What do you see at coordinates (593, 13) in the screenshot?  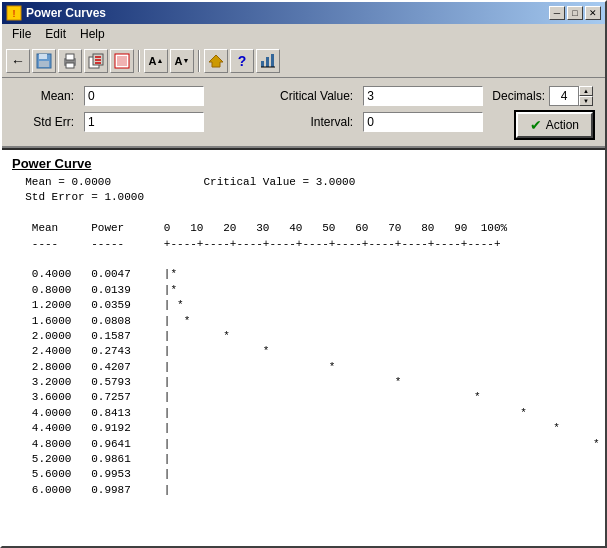 I see `close-button: ✕` at bounding box center [593, 13].